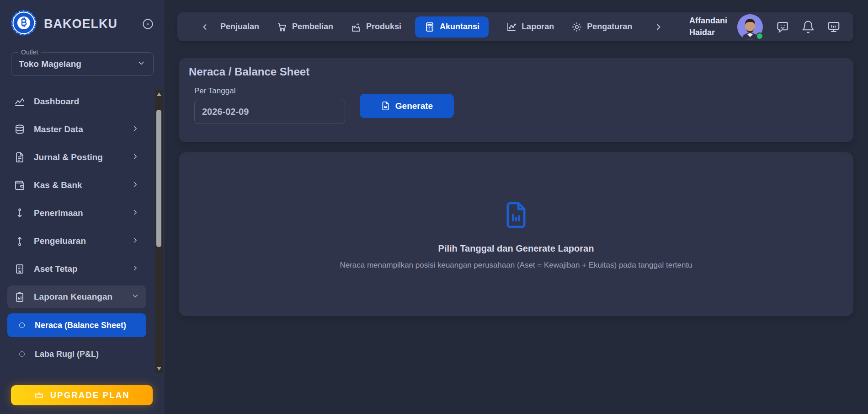 The image size is (868, 414). Describe the element at coordinates (59, 213) in the screenshot. I see `sidebar-item-label: Penerimaan` at that location.